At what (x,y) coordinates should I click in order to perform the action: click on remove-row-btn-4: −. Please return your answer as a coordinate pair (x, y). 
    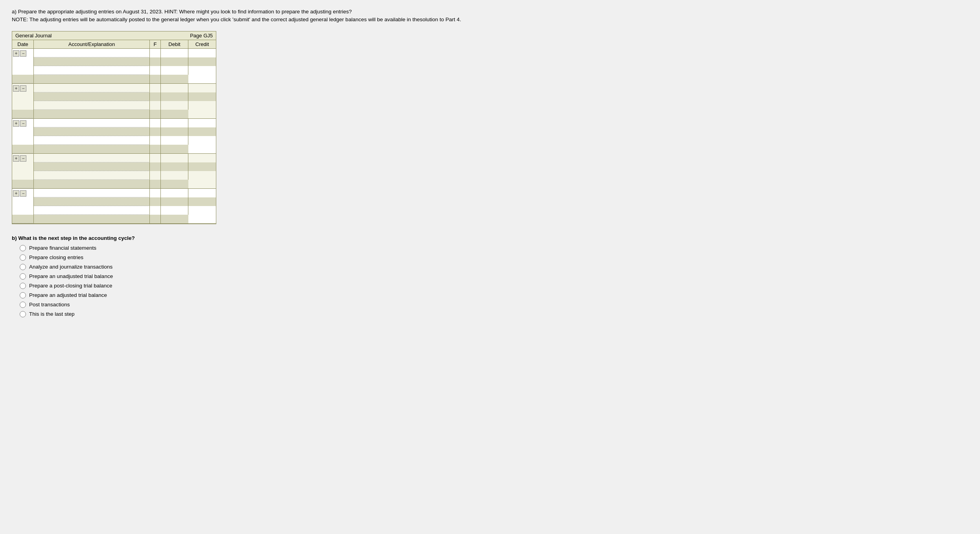
    Looking at the image, I should click on (23, 158).